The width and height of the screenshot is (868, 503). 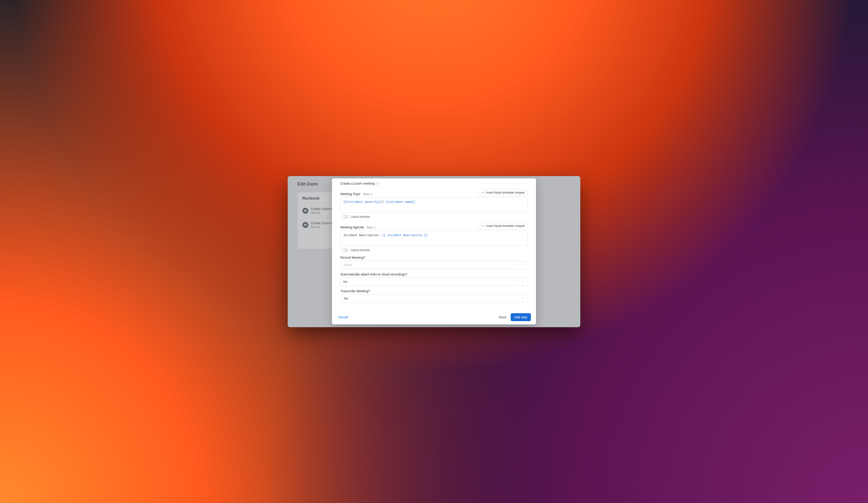 What do you see at coordinates (434, 282) in the screenshot?
I see `attach-links-select: No` at bounding box center [434, 282].